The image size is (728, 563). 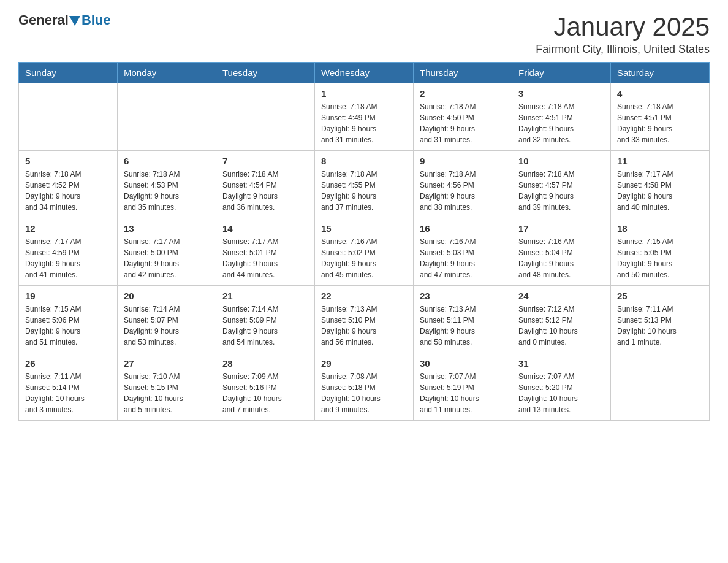 What do you see at coordinates (167, 393) in the screenshot?
I see `day-info: Sunrise: 7:10 AMSunset: 5:15 PMDaylight:…` at bounding box center [167, 393].